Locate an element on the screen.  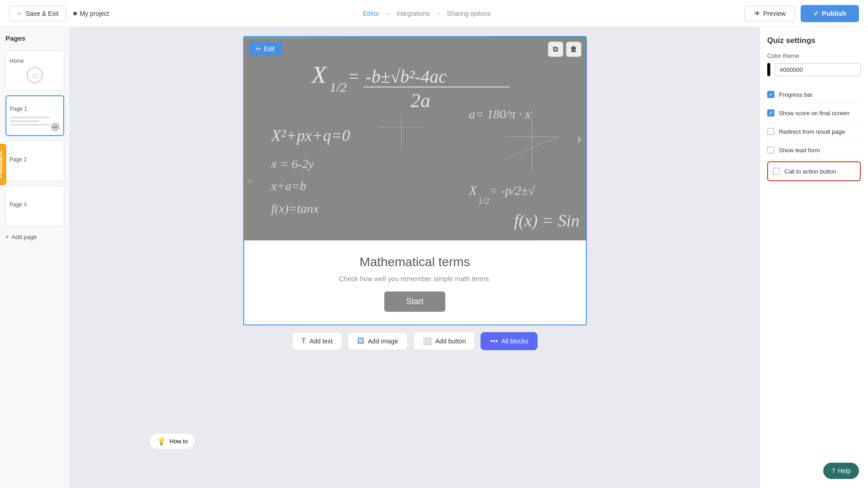
all-blocks-button: ••• All blocks is located at coordinates (509, 341).